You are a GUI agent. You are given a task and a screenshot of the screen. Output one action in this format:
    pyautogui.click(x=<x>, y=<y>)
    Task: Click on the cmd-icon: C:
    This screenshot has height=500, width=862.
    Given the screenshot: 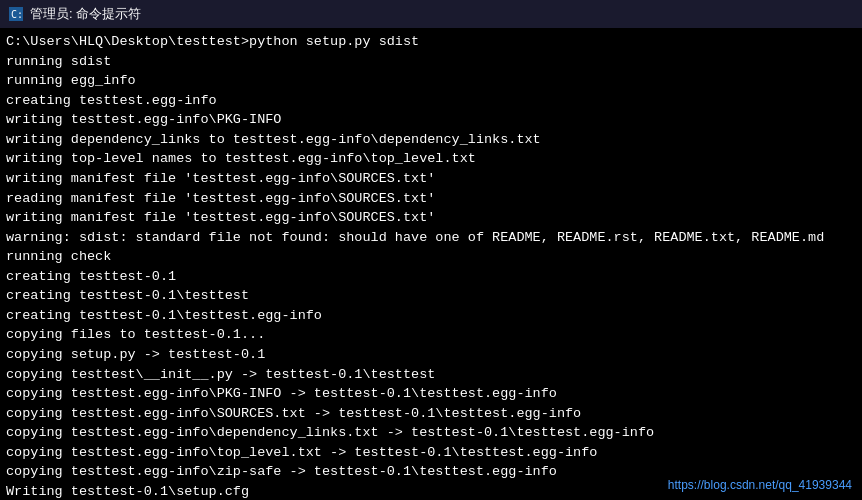 What is the action you would take?
    pyautogui.click(x=16, y=14)
    